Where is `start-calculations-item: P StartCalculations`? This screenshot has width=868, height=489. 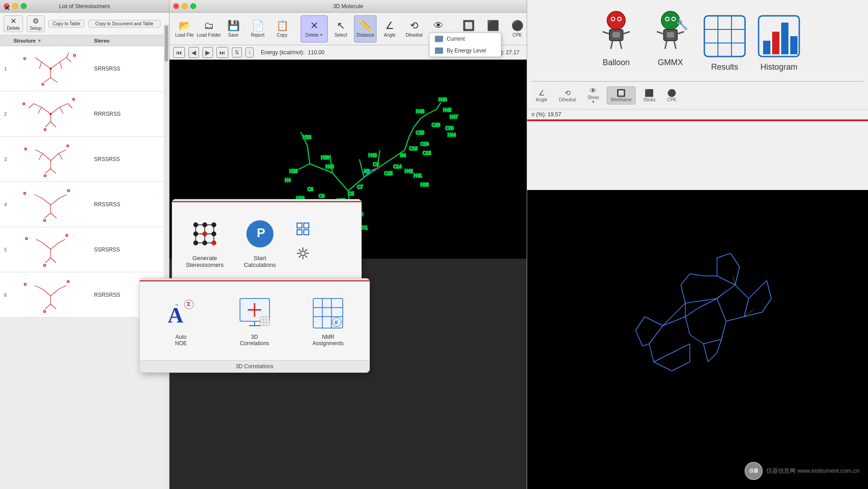
start-calculations-item: P StartCalculations is located at coordinates (260, 242).